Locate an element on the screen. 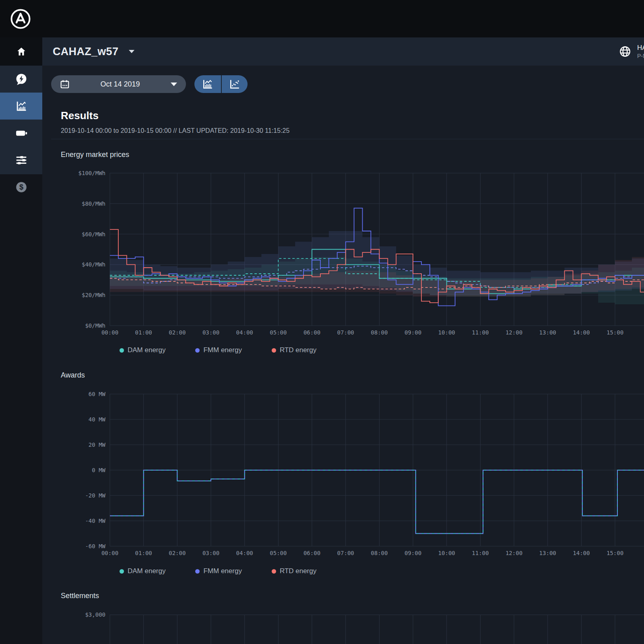 The height and width of the screenshot is (644, 644). chart-mode-toggle is located at coordinates (221, 84).